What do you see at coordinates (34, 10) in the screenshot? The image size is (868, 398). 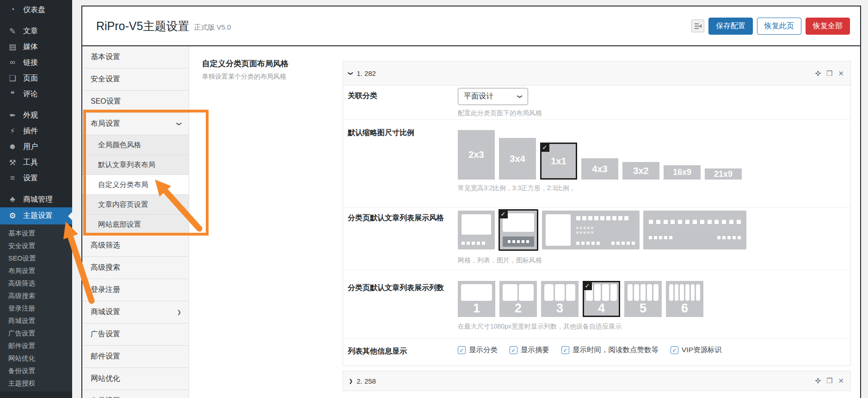 I see `sidebar-item-label: 仪表盘` at bounding box center [34, 10].